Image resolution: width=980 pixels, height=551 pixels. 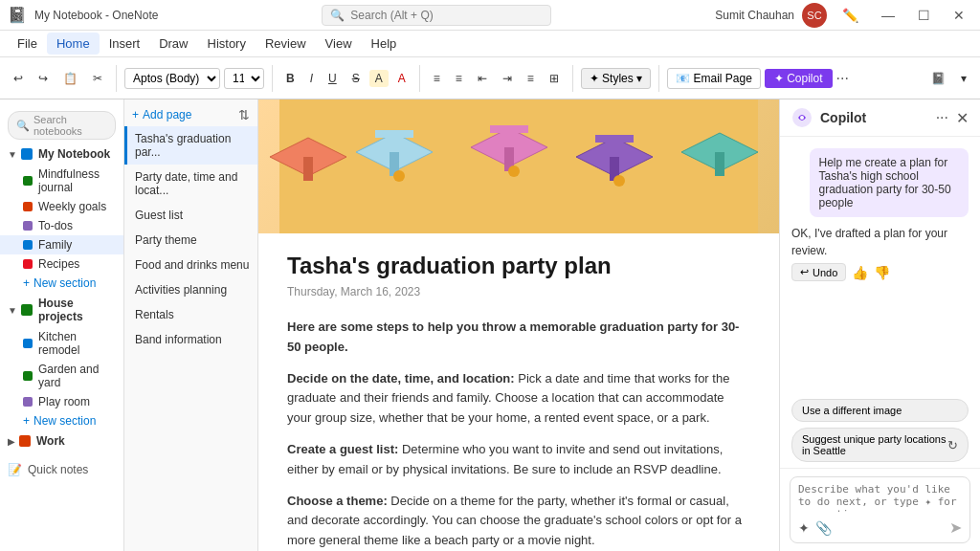 I want to click on page-item-guest-list: Guest list, so click(x=191, y=215).